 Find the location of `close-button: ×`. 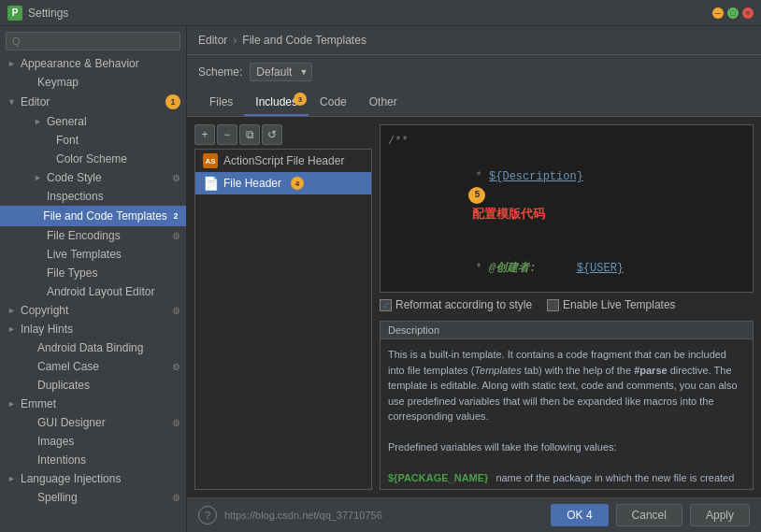

close-button: × is located at coordinates (748, 13).